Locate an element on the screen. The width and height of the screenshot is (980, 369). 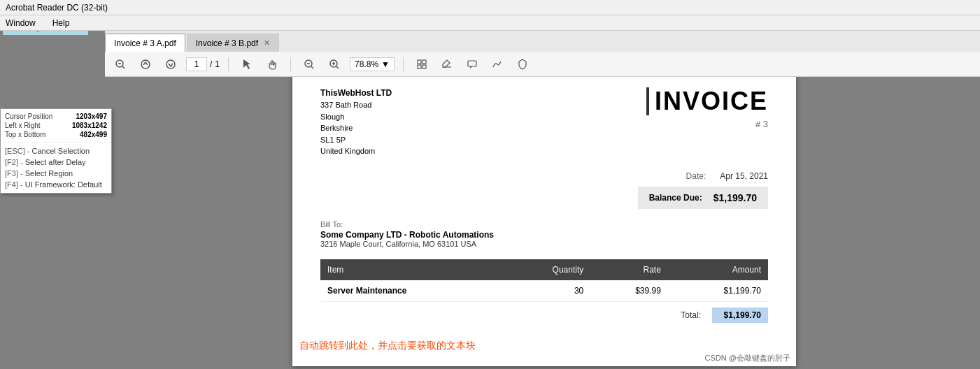
zoom-select: 78.8% ▼ is located at coordinates (372, 64).